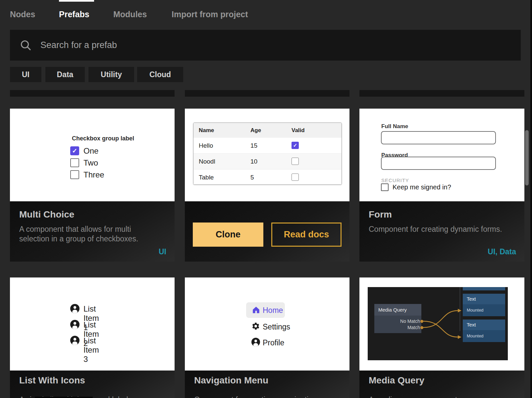 This screenshot has height=398, width=532. What do you see at coordinates (162, 252) in the screenshot?
I see `card-tags: UI` at bounding box center [162, 252].